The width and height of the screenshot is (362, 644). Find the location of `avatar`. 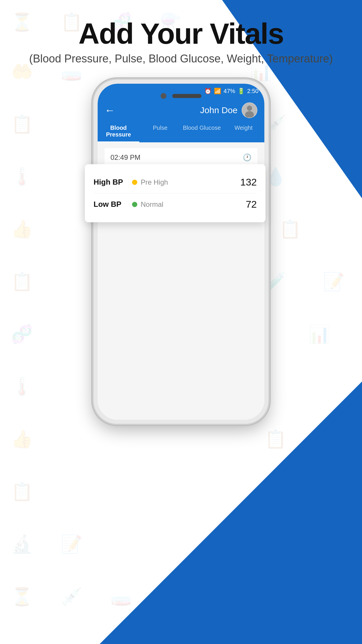

avatar is located at coordinates (249, 110).